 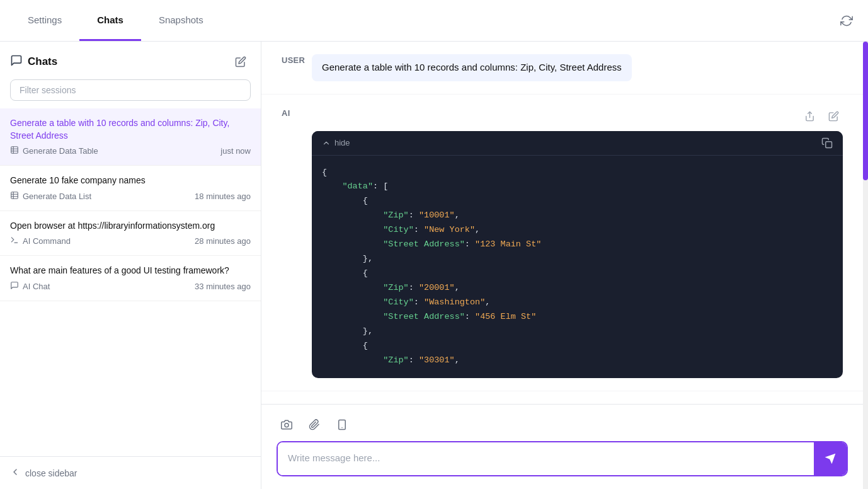 What do you see at coordinates (47, 241) in the screenshot?
I see `session-meta-label-3: AI Command` at bounding box center [47, 241].